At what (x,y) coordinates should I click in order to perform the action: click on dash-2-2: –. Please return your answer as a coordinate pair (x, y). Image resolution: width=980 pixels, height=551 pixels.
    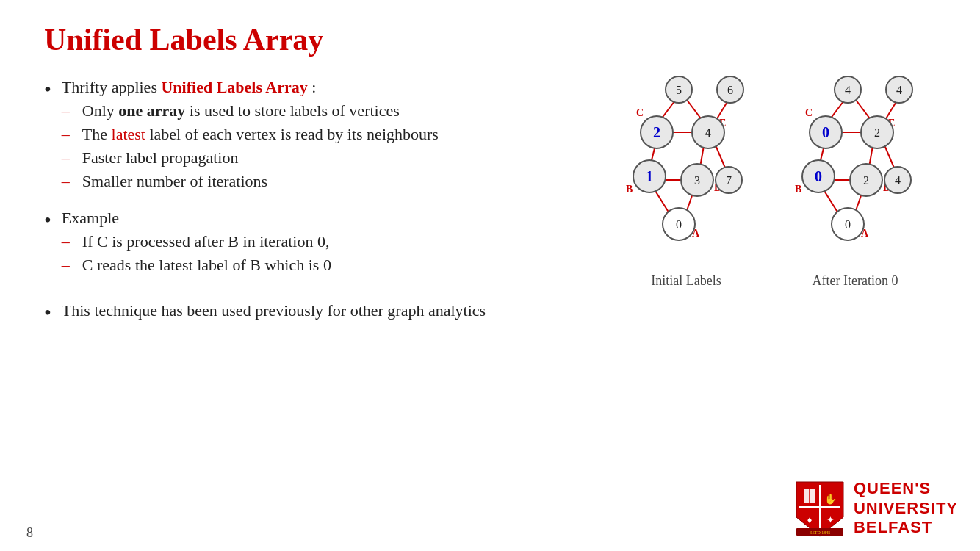
    Looking at the image, I should click on (68, 265).